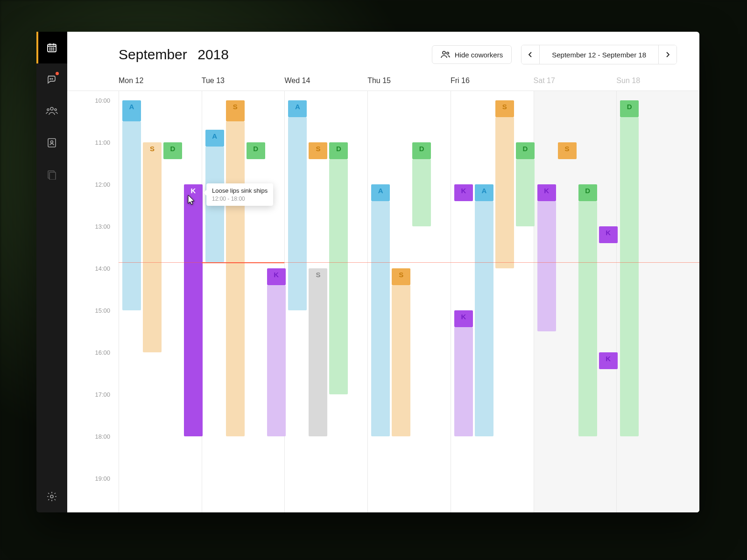 The image size is (747, 560). What do you see at coordinates (240, 195) in the screenshot?
I see `event-tooltip: Loose lips sink ships12:00 - 18:00` at bounding box center [240, 195].